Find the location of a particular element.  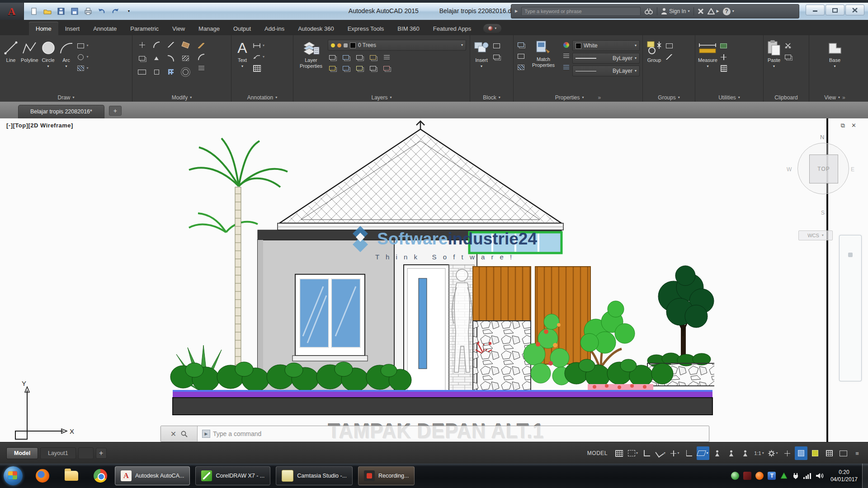

prop-quick-icon is located at coordinates (521, 67).